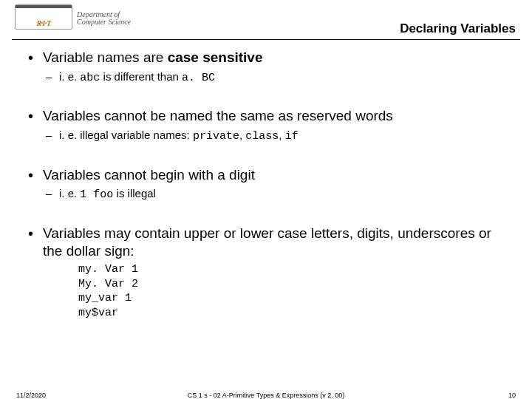 This screenshot has width=532, height=399. I want to click on bullet-item: Variables cannot begin with a digit i. e…, so click(266, 185).